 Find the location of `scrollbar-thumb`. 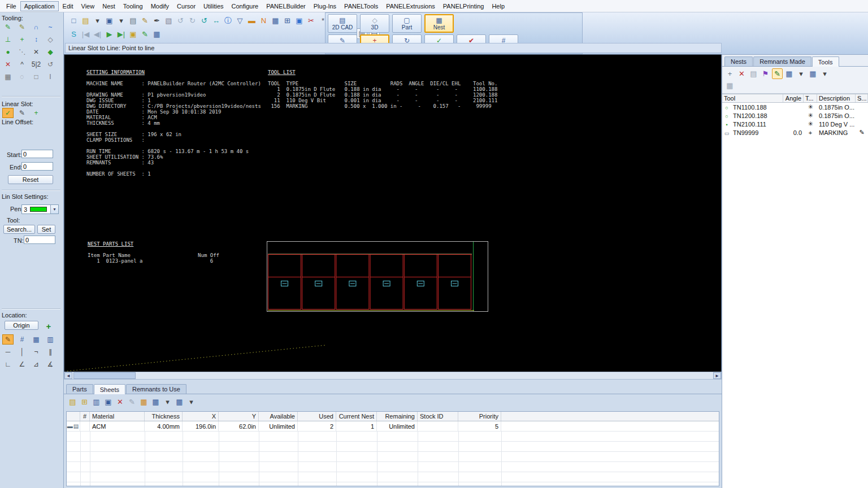

scrollbar-thumb is located at coordinates (105, 376).